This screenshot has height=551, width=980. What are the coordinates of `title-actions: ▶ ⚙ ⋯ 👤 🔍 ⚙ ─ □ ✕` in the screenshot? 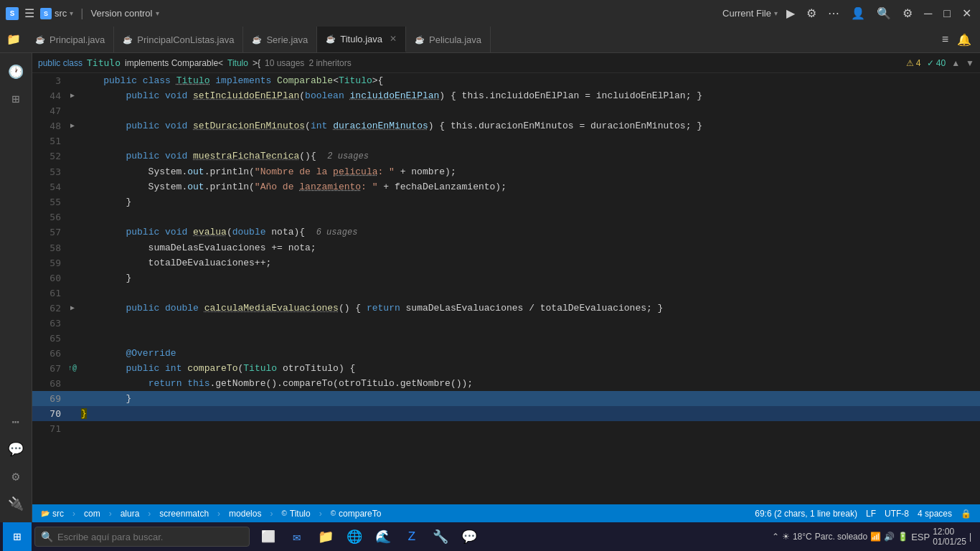 It's located at (879, 13).